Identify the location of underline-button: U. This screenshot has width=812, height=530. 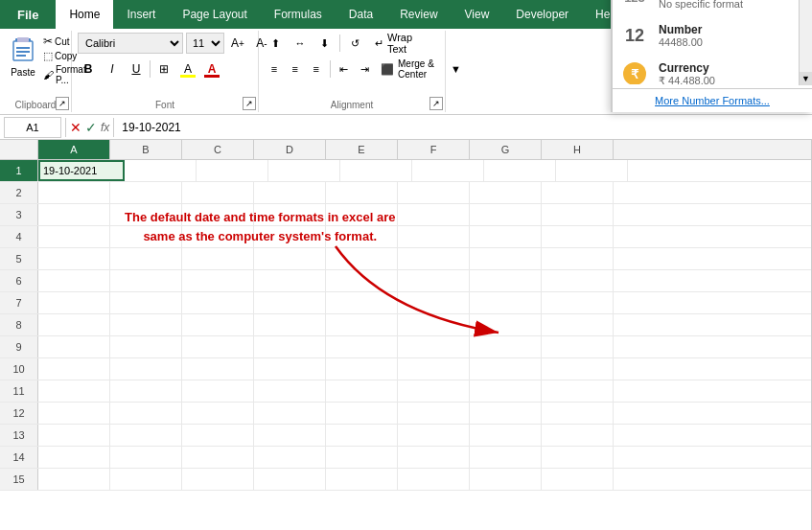
(136, 69).